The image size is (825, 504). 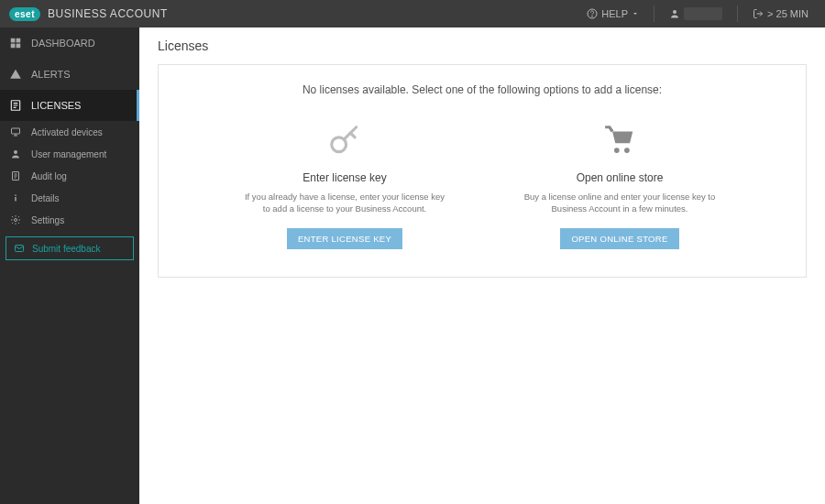 What do you see at coordinates (592, 14) in the screenshot?
I see `help-icon` at bounding box center [592, 14].